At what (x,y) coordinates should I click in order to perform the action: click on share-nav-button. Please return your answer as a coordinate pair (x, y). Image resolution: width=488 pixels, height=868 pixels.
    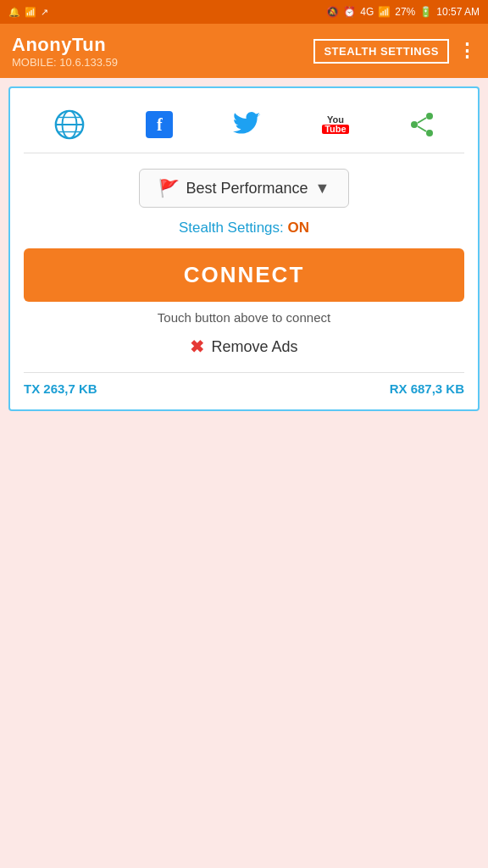
    Looking at the image, I should click on (422, 125).